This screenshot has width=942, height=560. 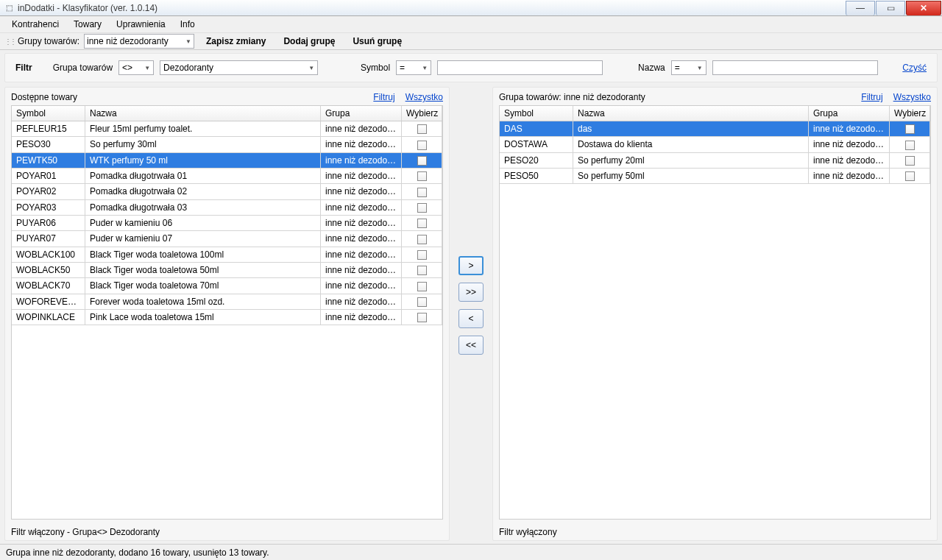 What do you see at coordinates (227, 144) in the screenshot?
I see `table-row: PESO30So perfumy 30mlinne niż dezodora..…` at bounding box center [227, 144].